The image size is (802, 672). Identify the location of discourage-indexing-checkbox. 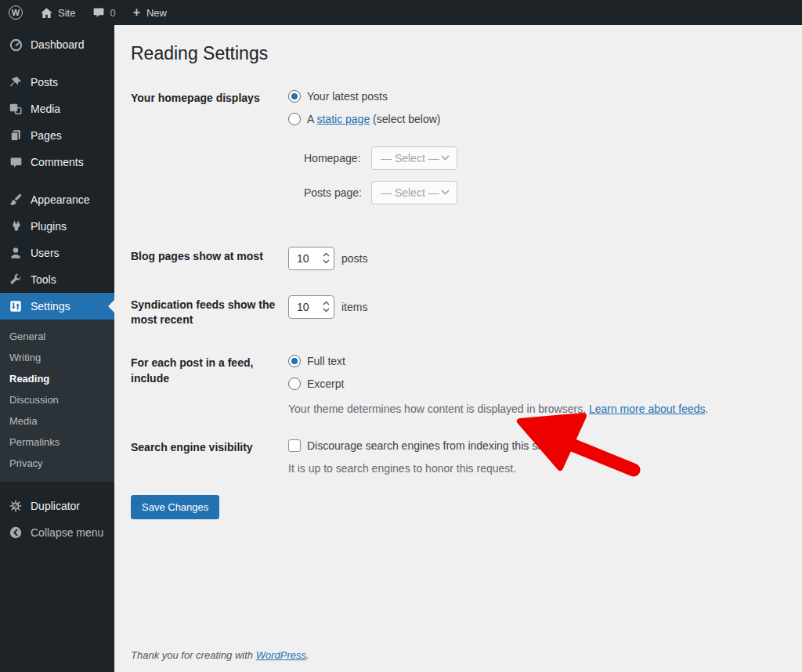
(294, 446).